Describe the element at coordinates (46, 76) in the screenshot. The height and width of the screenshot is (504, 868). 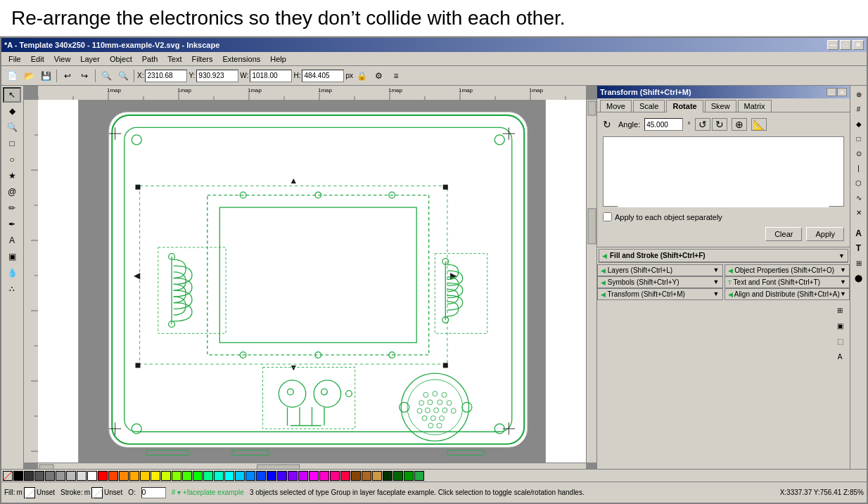
I see `toolbar-save: 💾` at that location.